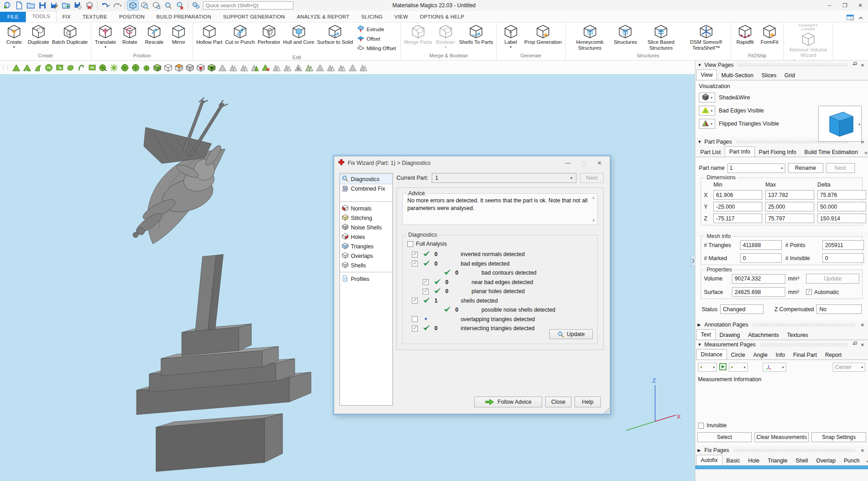 The height and width of the screenshot is (481, 868). Describe the element at coordinates (49, 68) in the screenshot. I see `tool-mark-shell-icon` at that location.